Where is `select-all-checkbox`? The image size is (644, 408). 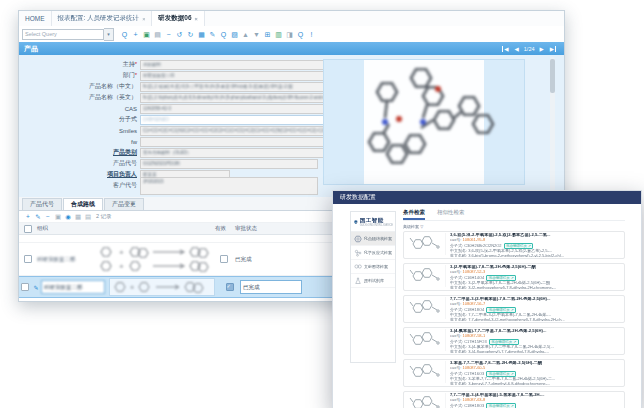
select-all-checkbox is located at coordinates (28, 229).